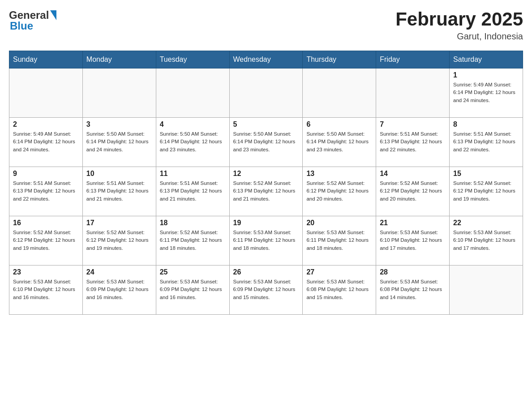 This screenshot has width=532, height=411. Describe the element at coordinates (413, 290) in the screenshot. I see `calendar-cell: 28Sunrise: 5:53 AM Sunset: 6:08 PM Dayli…` at that location.